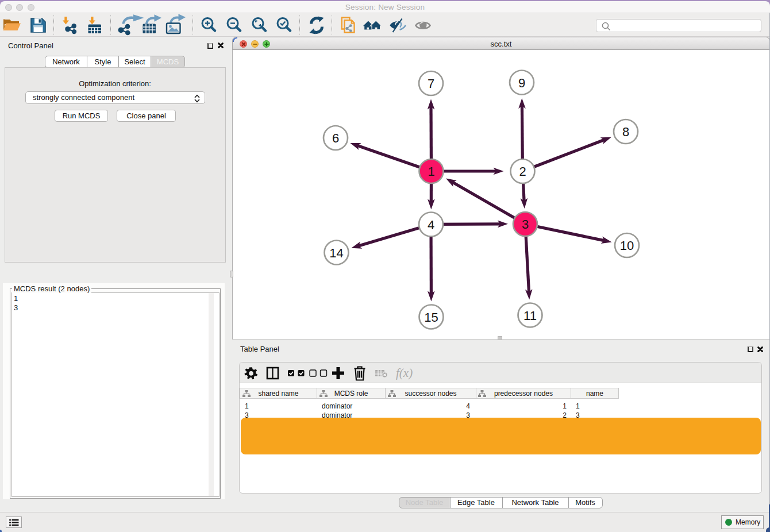  What do you see at coordinates (336, 253) in the screenshot?
I see `svg-text: 14` at bounding box center [336, 253].